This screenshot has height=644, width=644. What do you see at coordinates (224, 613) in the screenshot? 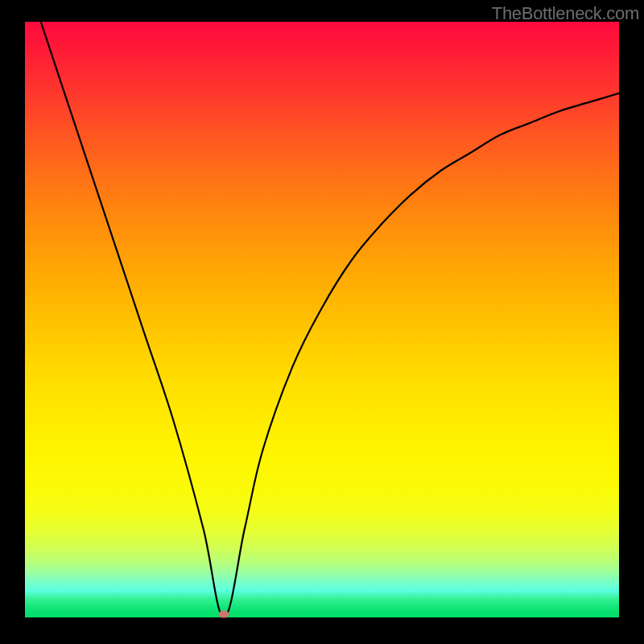
I see `minimum-marker` at bounding box center [224, 613].